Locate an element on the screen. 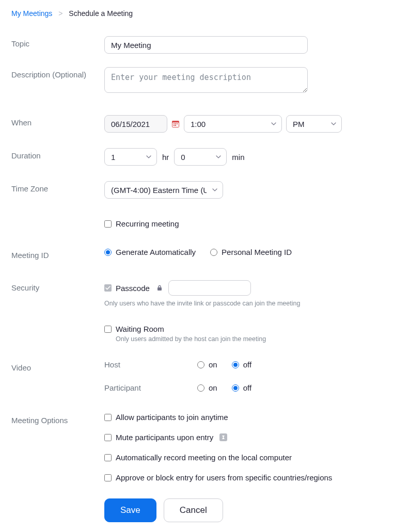 This screenshot has height=532, width=394. radio-participant-on: on is located at coordinates (208, 388).